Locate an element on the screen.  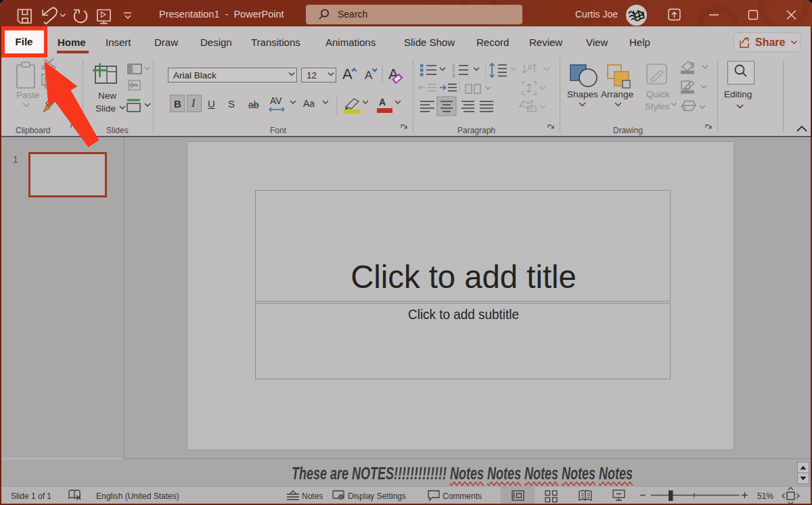
svg-text: A is located at coordinates (530, 68).